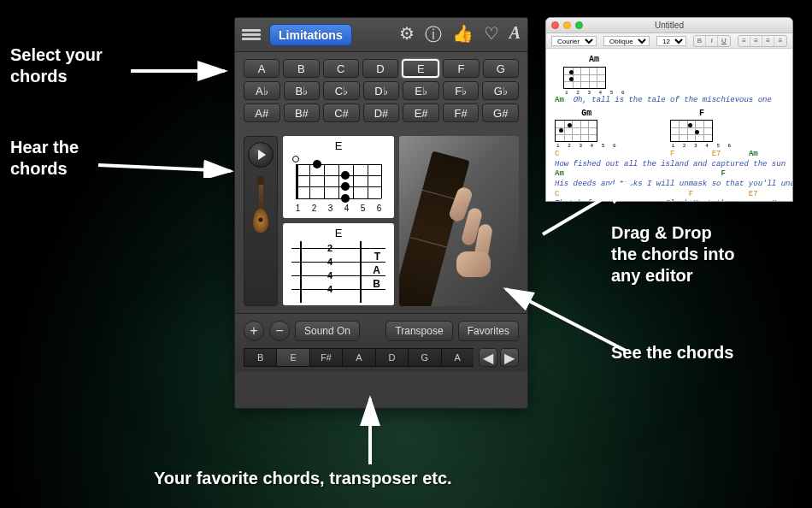 The image size is (812, 508). What do you see at coordinates (407, 34) in the screenshot?
I see `gear-icon: ⚙` at bounding box center [407, 34].